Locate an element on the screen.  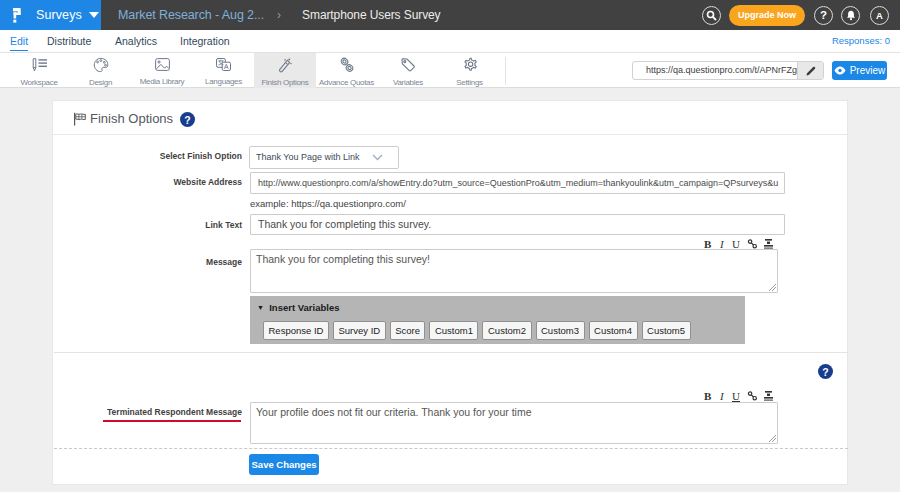
svg-text: I is located at coordinates (722, 396).